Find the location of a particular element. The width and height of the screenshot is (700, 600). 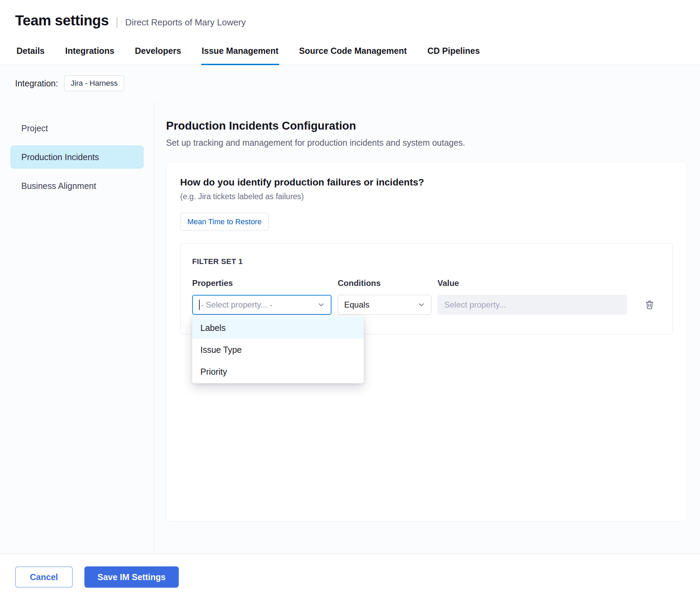

integration-label: Integration: is located at coordinates (36, 84).